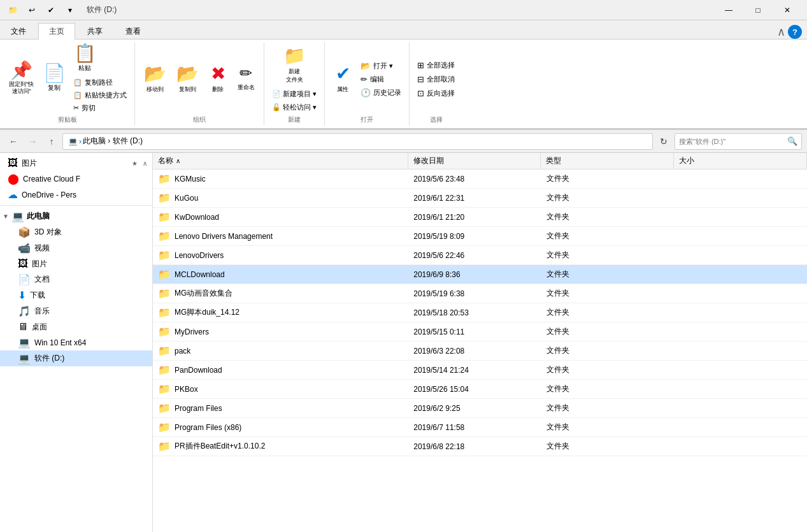  Describe the element at coordinates (13, 141) in the screenshot. I see `back-button: ←` at that location.